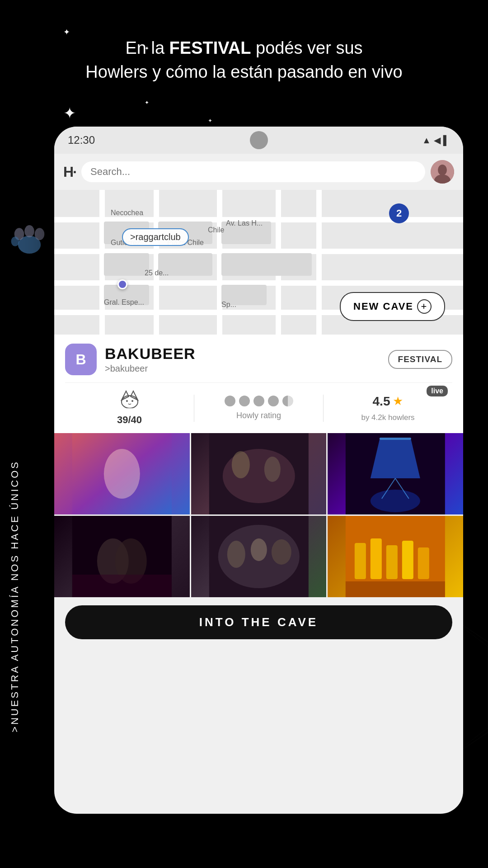 This screenshot has width=488, height=868. What do you see at coordinates (258, 408) in the screenshot?
I see `stats-row: live 39/40` at bounding box center [258, 408].